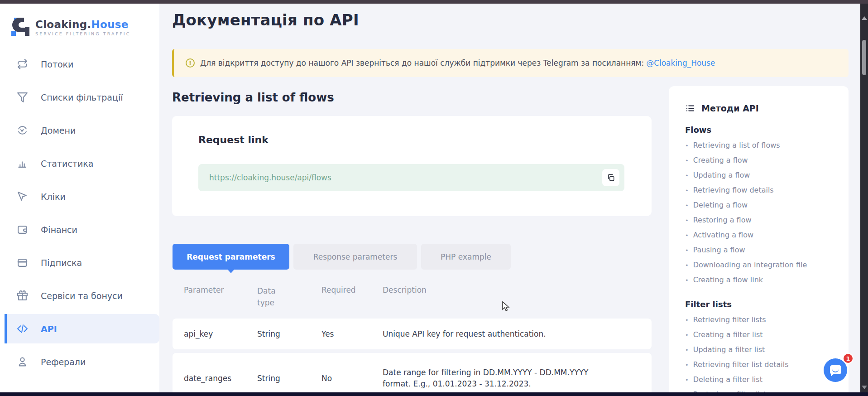  What do you see at coordinates (760, 304) in the screenshot?
I see `methods-group-filter-lists: Filter lists` at bounding box center [760, 304].